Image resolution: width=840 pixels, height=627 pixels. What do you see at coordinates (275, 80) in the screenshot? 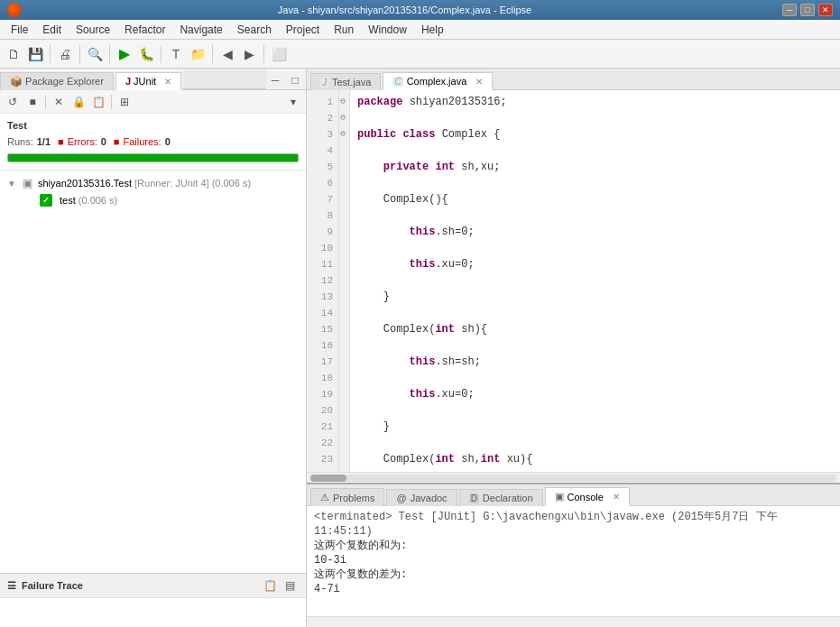
I see `minimize-panel-button: ─` at bounding box center [275, 80].